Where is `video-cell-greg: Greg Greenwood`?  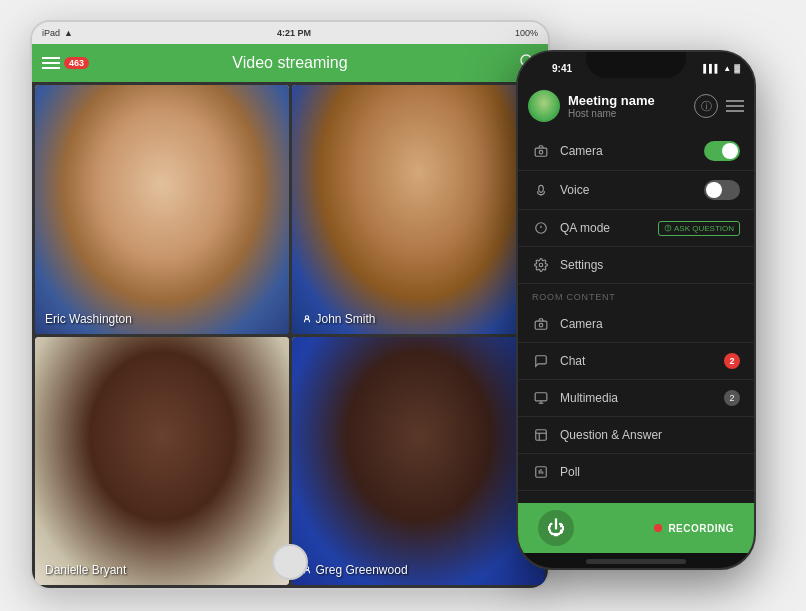
video-cell-greg: Greg Greenwood is located at coordinates (419, 462).